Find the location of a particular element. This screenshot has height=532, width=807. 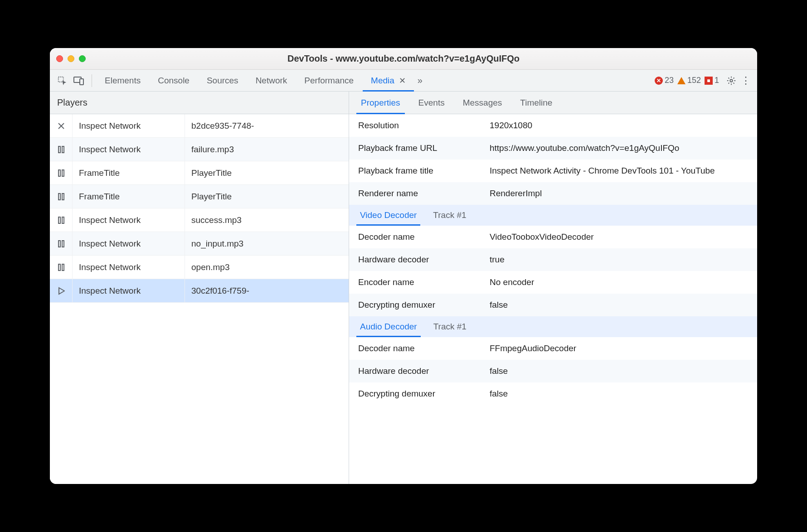

player-title: no_input.mp3 is located at coordinates (267, 244).